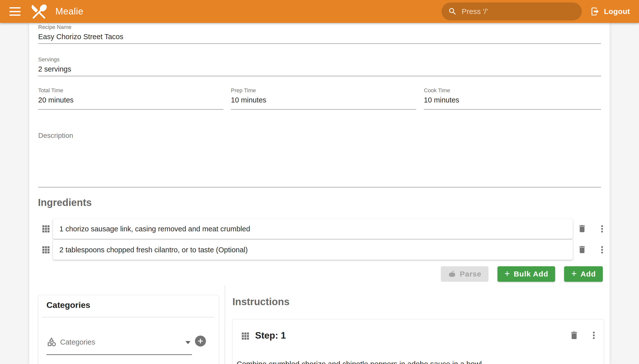  What do you see at coordinates (320, 66) in the screenshot?
I see `servings-field: Servings` at bounding box center [320, 66].